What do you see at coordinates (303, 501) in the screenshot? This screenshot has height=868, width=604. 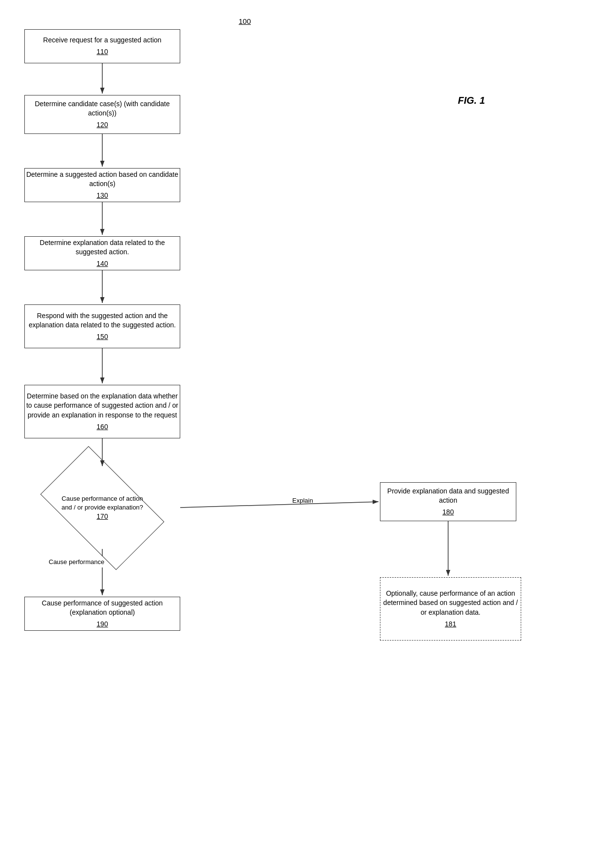 I see `explain-label: Explain` at bounding box center [303, 501].